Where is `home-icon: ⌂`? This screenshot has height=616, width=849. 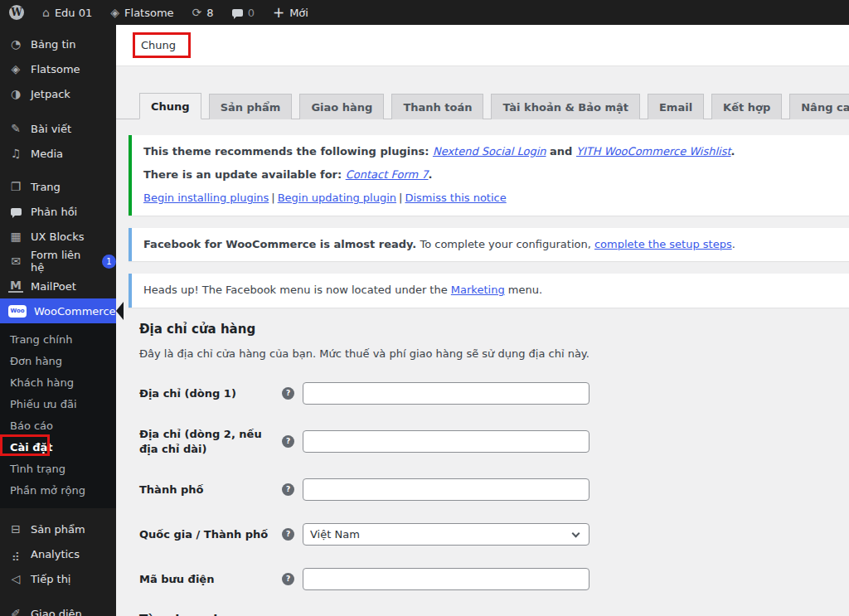
home-icon: ⌂ is located at coordinates (46, 12).